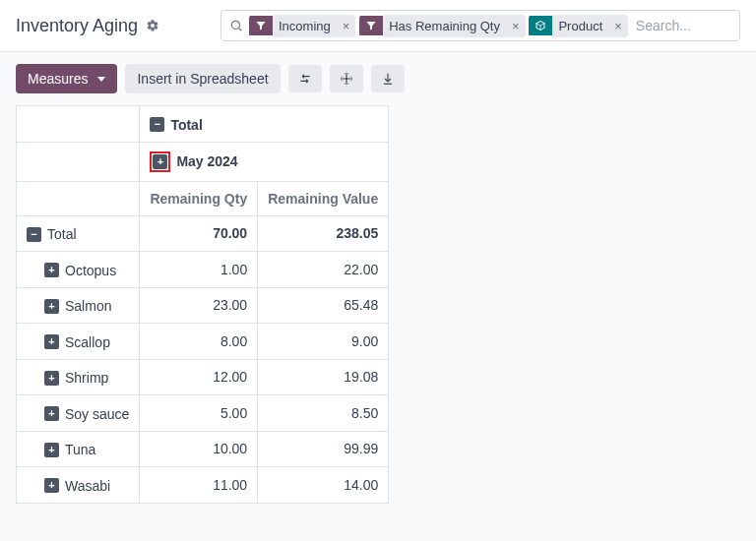  I want to click on insert-spreadsheet-button: Insert in Spreadsheet, so click(203, 79).